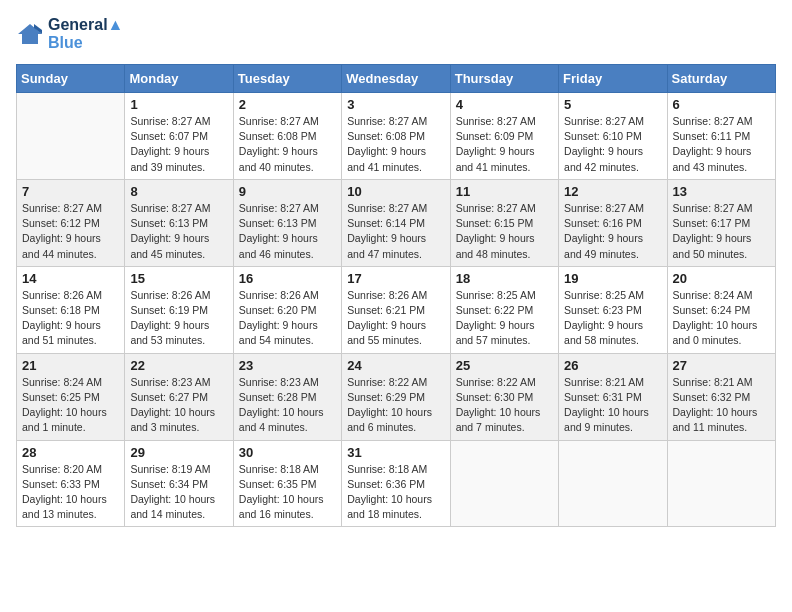 Image resolution: width=792 pixels, height=612 pixels. What do you see at coordinates (612, 278) in the screenshot?
I see `day-number: 19` at bounding box center [612, 278].